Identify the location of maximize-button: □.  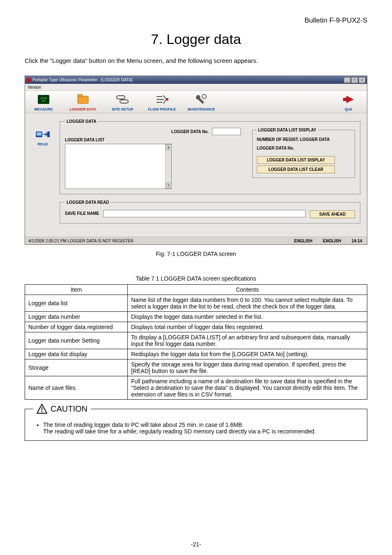
(355, 80).